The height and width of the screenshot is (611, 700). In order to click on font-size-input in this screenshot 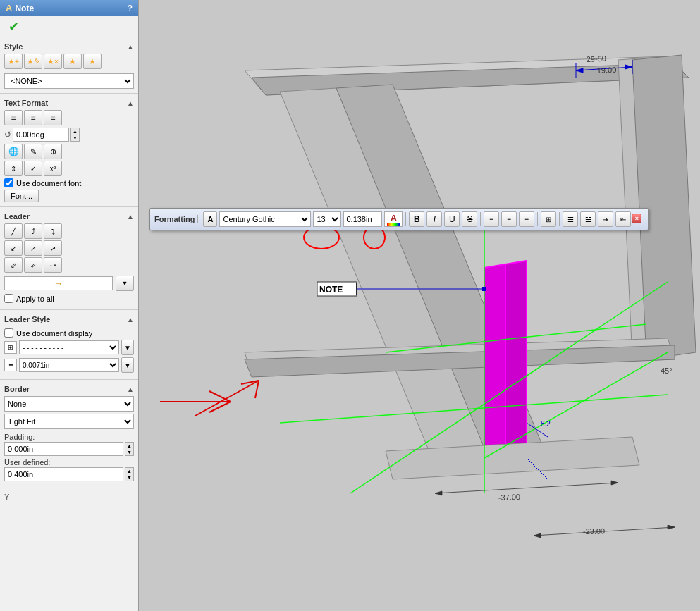, I will do `click(362, 219)`.